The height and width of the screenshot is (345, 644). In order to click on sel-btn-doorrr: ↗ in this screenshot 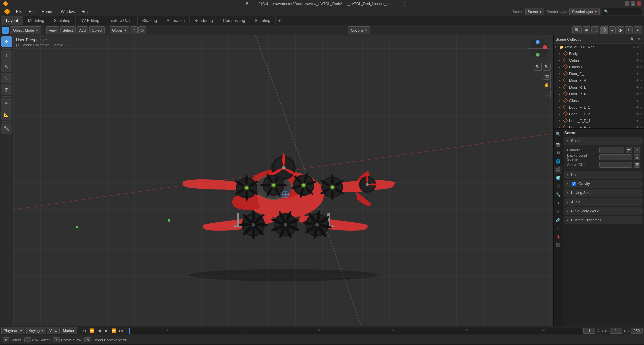, I will do `click(641, 94)`.